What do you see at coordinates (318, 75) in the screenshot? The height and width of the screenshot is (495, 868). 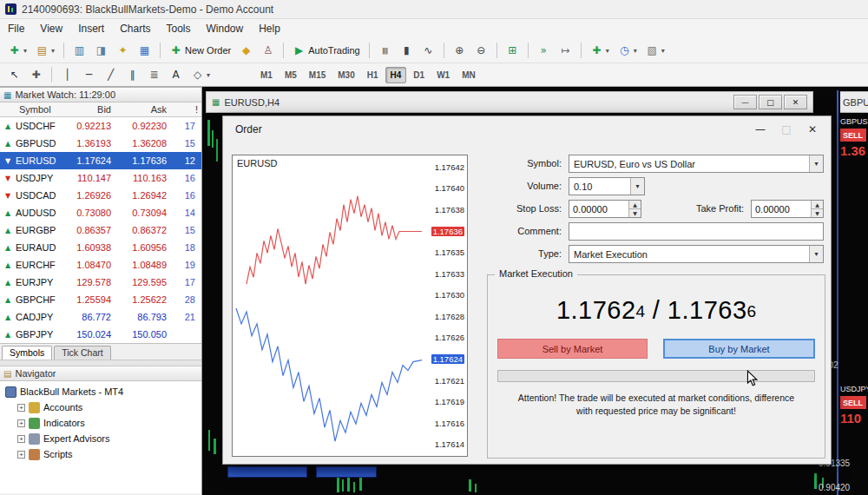 I see `timeframe-m15: M15` at bounding box center [318, 75].